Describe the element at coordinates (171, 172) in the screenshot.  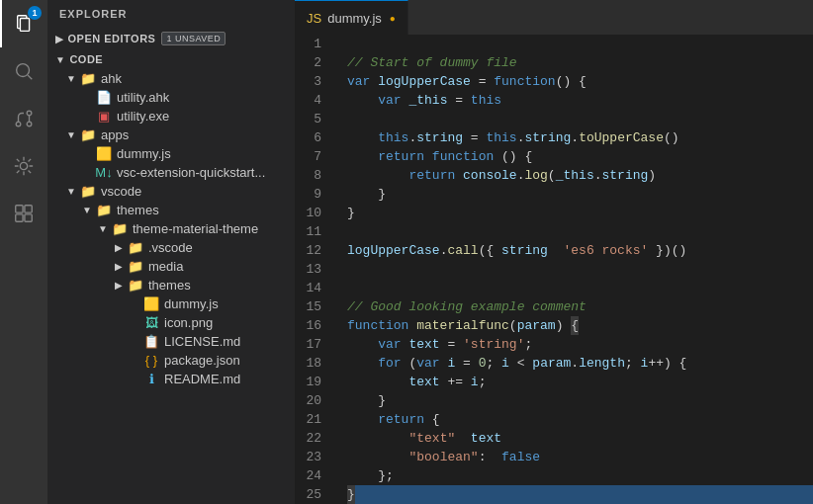
I see `file-vsc-extension: M↓ vsc-extension-quickstart...` at that location.